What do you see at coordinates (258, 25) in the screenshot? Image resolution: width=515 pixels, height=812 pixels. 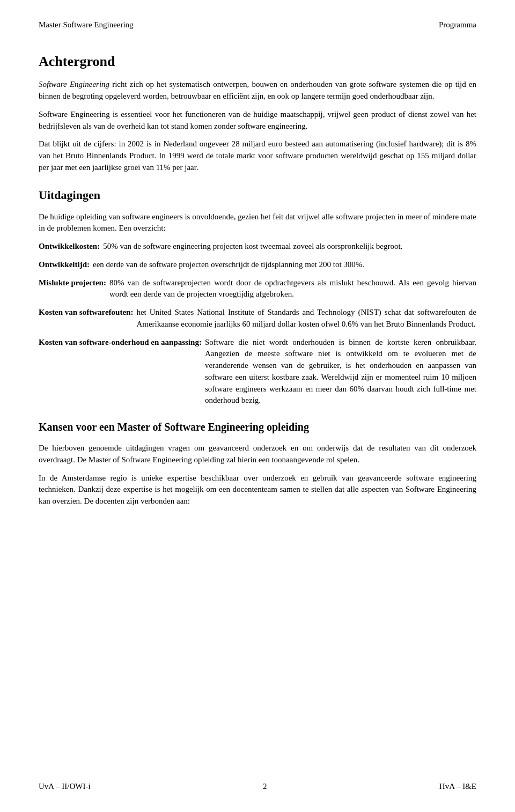 I see `page-header: Master Software Engineering Programma` at bounding box center [258, 25].